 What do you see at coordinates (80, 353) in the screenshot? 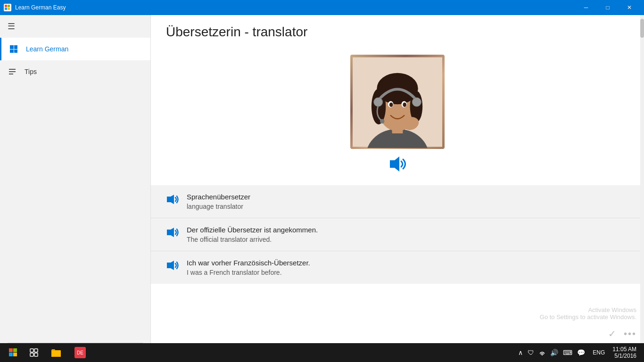
I see `learn-german-app-thumb: DE` at bounding box center [80, 353].